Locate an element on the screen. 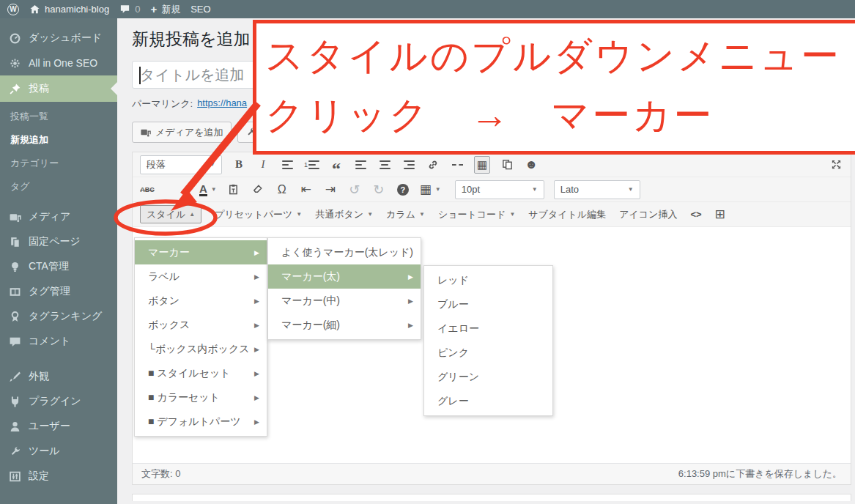 The width and height of the screenshot is (855, 504). subtitle-edit-button: サブタイトル編集 is located at coordinates (567, 215).